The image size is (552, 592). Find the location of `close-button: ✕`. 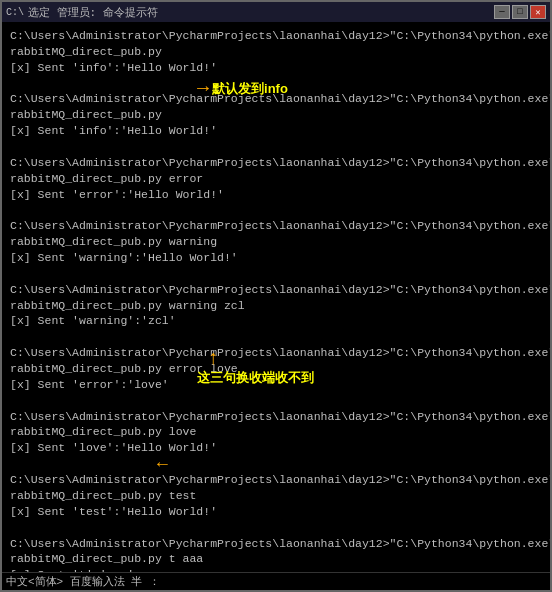

close-button: ✕ is located at coordinates (538, 12).